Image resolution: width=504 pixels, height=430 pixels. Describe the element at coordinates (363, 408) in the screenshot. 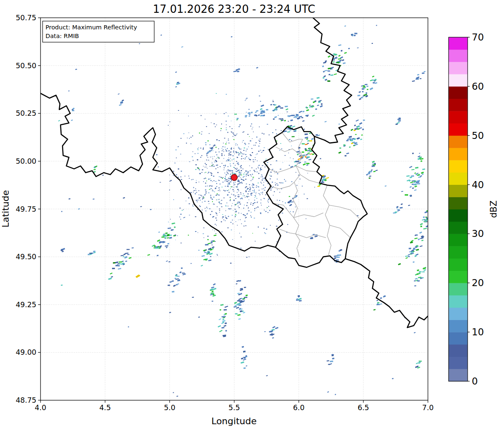

I see `x-tick-label: 6.5` at that location.